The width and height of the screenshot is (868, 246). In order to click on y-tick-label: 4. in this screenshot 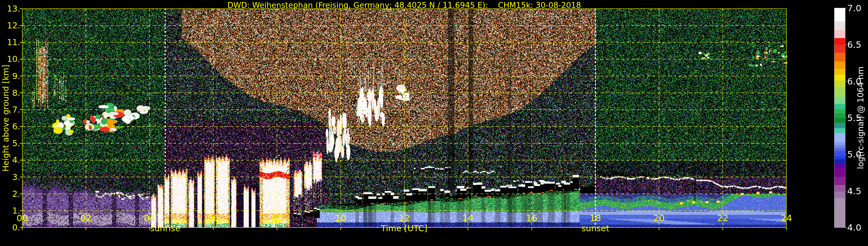, I will do `click(10, 160)`.